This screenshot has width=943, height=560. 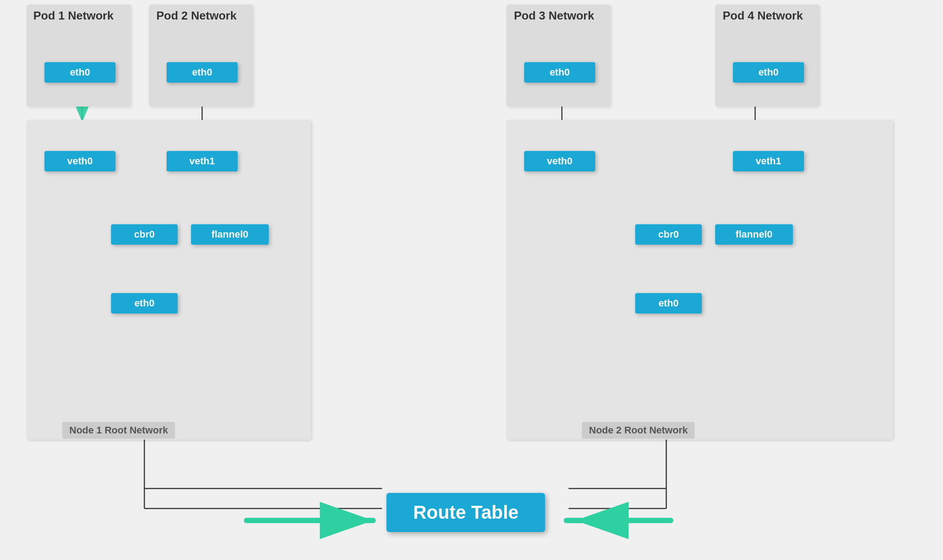 What do you see at coordinates (554, 16) in the screenshot?
I see `pod3-label: Pod 3 Network` at bounding box center [554, 16].